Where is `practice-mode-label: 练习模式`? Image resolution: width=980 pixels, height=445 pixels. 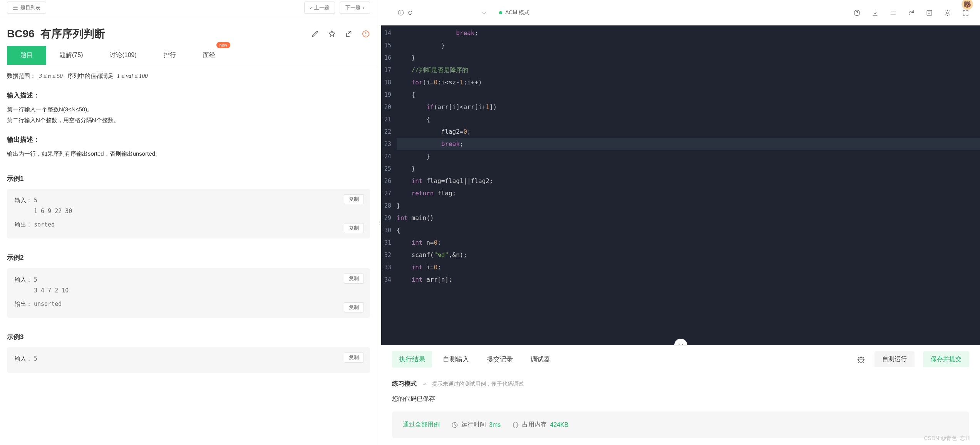
practice-mode-label: 练习模式 is located at coordinates (404, 384).